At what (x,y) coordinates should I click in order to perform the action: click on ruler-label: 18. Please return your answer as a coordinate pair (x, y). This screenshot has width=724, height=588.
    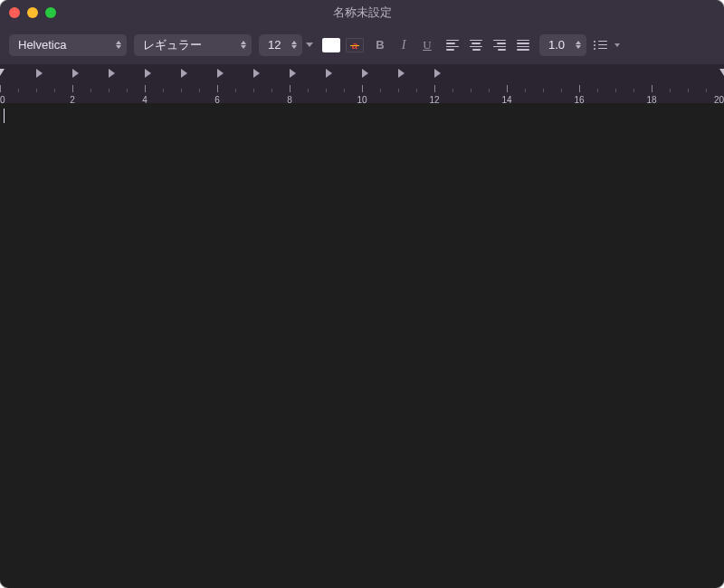
    Looking at the image, I should click on (652, 100).